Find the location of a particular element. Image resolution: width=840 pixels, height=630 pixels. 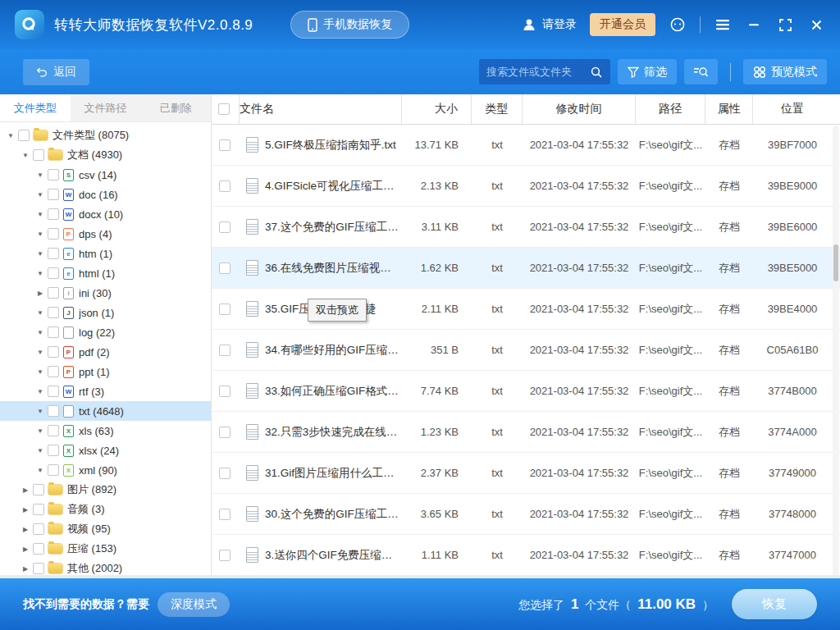

tree-item-dps: ▼Pdps (4) is located at coordinates (105, 234).